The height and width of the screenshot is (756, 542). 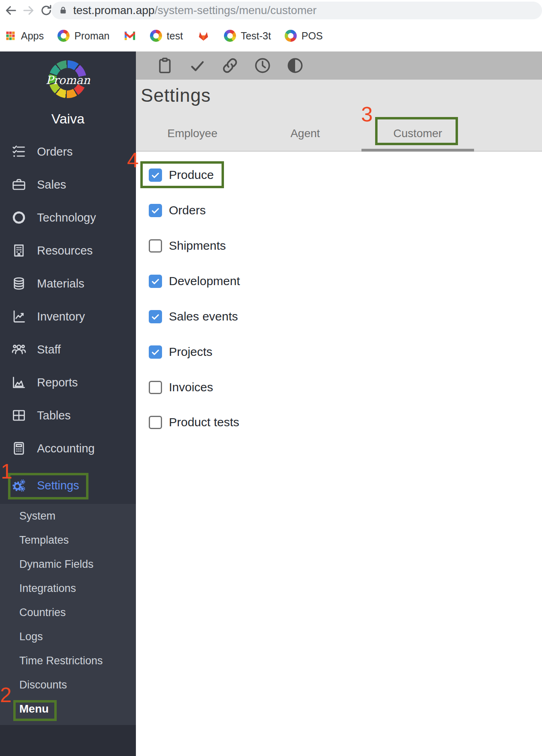 I want to click on sidebar-item-label: Materials, so click(x=61, y=284).